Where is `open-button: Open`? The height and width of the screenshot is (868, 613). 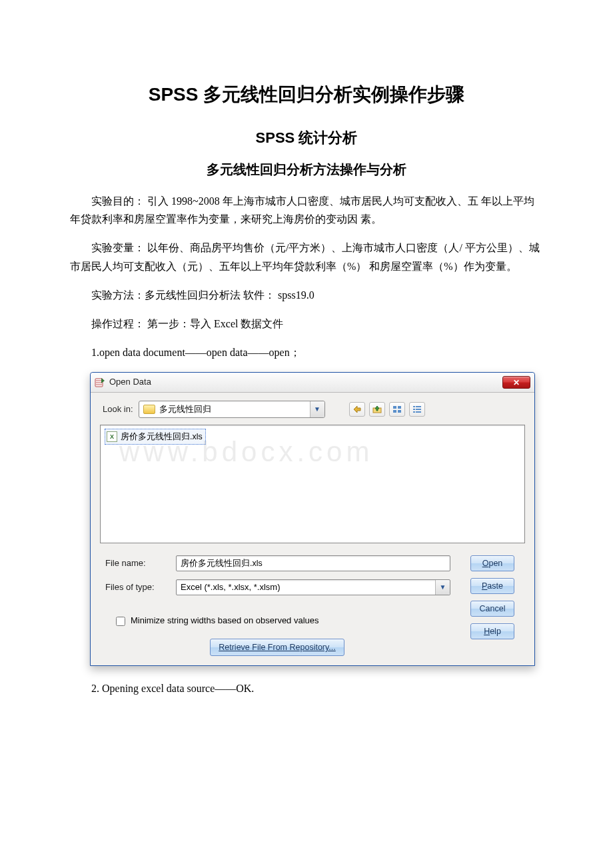 open-button: Open is located at coordinates (492, 563).